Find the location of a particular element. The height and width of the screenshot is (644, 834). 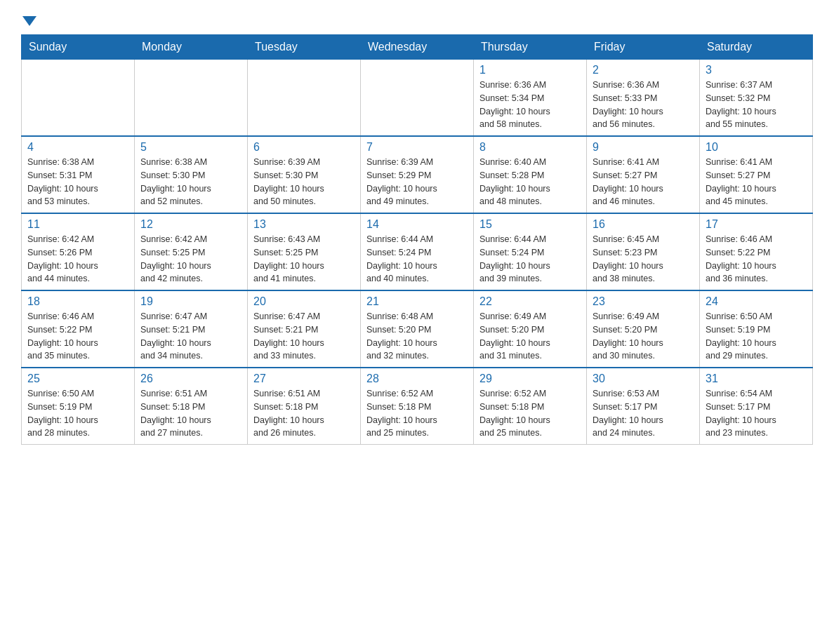

day-number: 13 is located at coordinates (304, 224).